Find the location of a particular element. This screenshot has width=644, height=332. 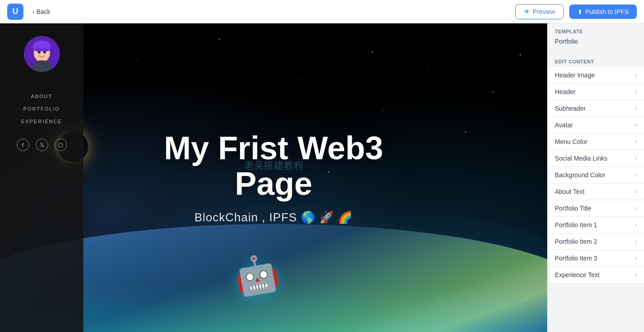

chevron-right-icon-subheader: › is located at coordinates (636, 108).